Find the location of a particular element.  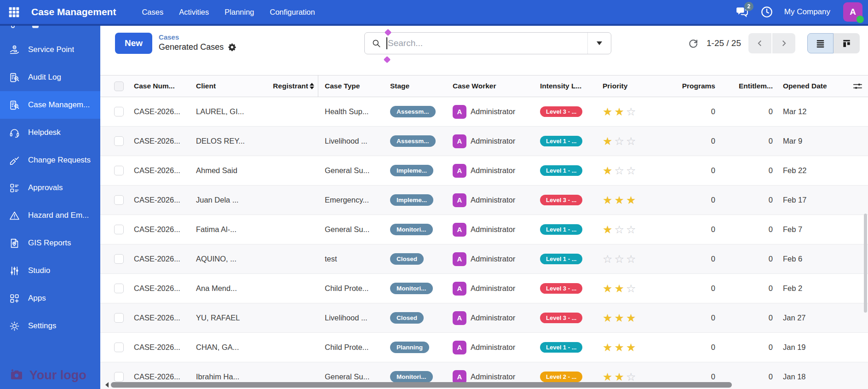

header-case-type: Case Type is located at coordinates (351, 86).